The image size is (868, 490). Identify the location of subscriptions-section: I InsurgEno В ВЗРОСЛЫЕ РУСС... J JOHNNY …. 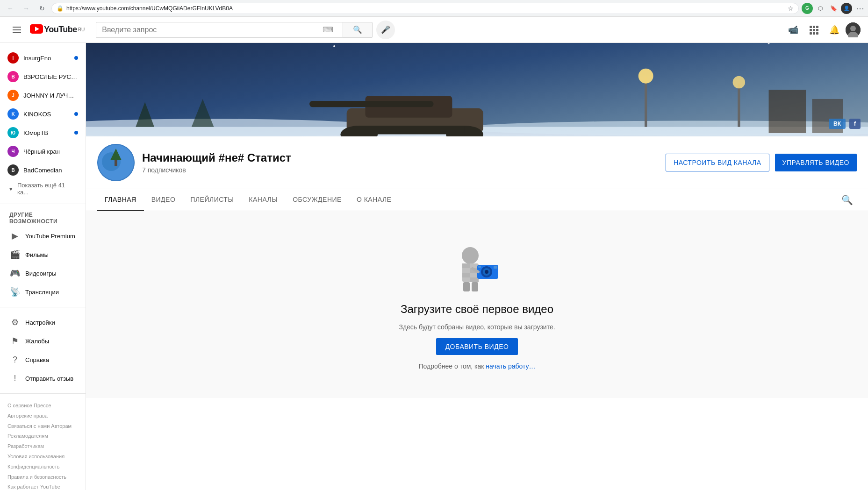
(43, 123).